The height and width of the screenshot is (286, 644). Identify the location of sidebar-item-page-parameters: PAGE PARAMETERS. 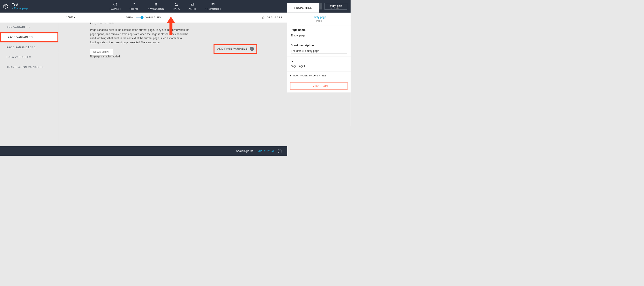
(29, 47).